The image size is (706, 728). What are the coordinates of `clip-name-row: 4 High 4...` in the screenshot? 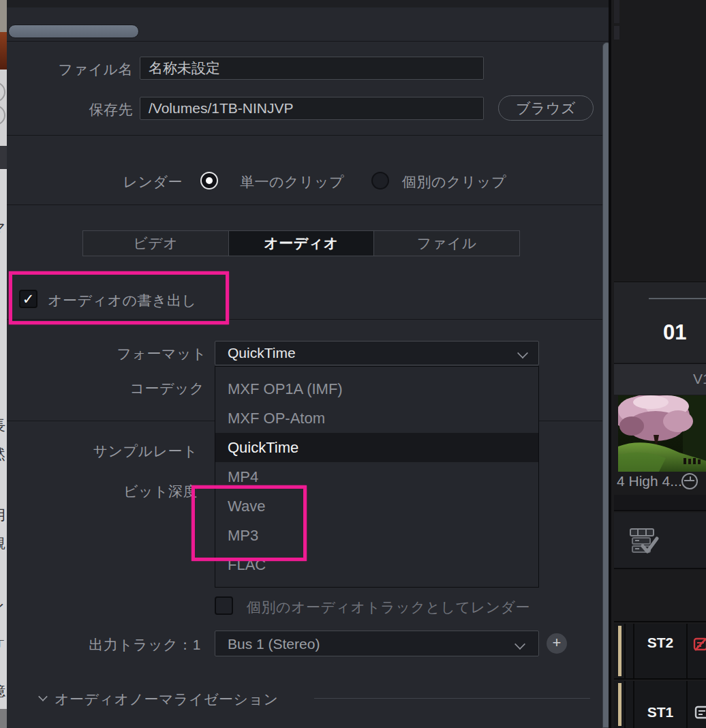 It's located at (660, 483).